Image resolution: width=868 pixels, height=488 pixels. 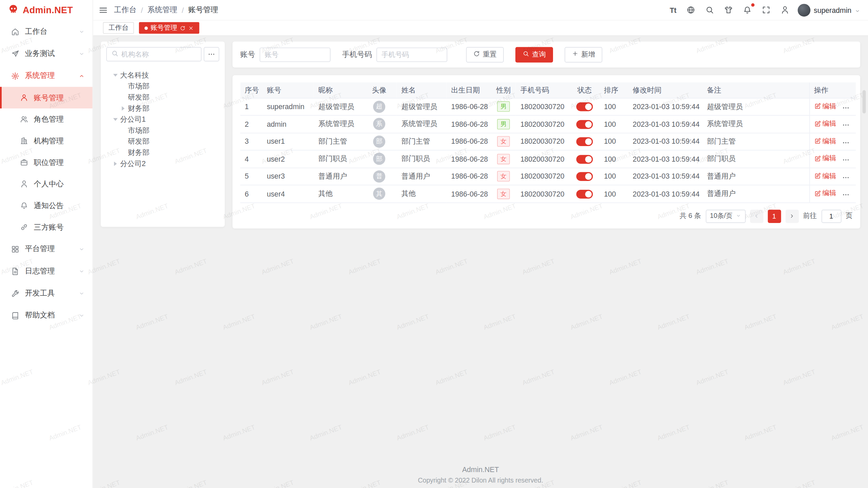 What do you see at coordinates (774, 216) in the screenshot?
I see `page-number-button: 1` at bounding box center [774, 216].